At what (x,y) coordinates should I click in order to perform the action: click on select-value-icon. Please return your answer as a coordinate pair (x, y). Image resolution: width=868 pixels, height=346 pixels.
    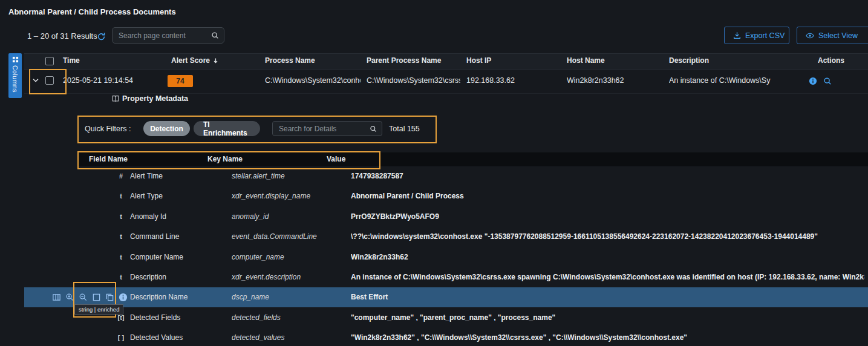
    Looking at the image, I should click on (97, 298).